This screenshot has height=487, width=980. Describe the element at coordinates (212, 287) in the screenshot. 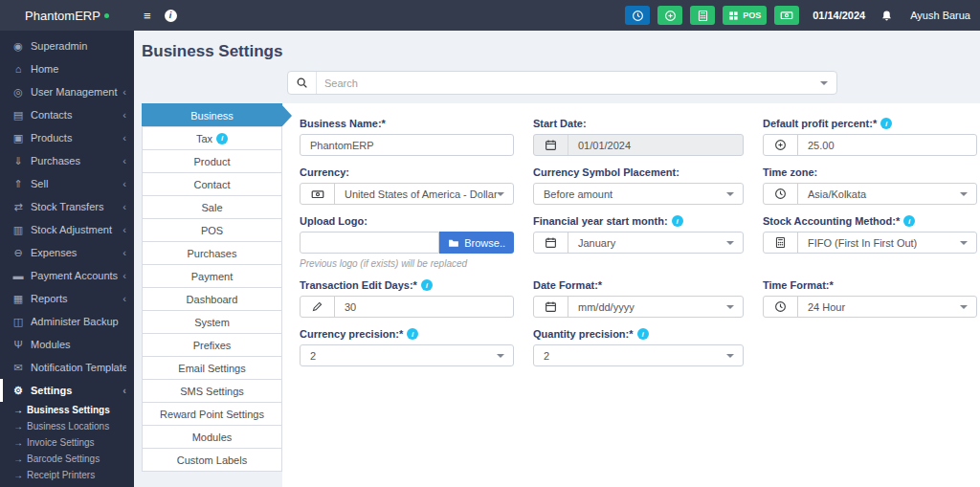

I see `settings-tabs: Business Tax Product Contact Sale POS Pu…` at that location.